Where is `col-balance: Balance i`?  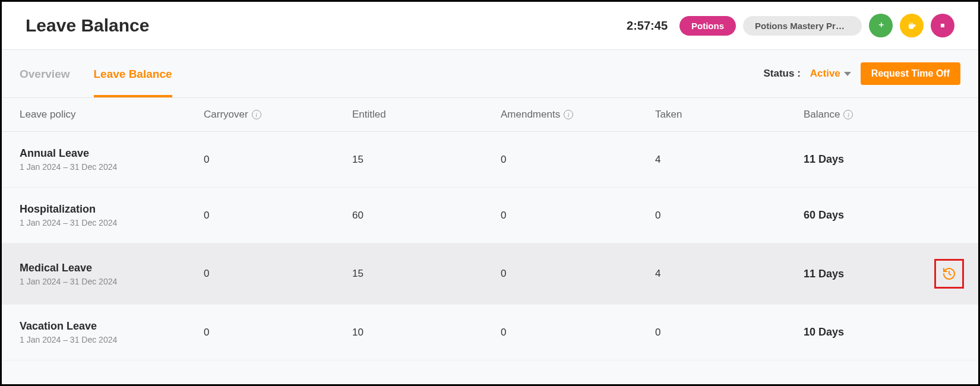
col-balance: Balance i is located at coordinates (869, 115).